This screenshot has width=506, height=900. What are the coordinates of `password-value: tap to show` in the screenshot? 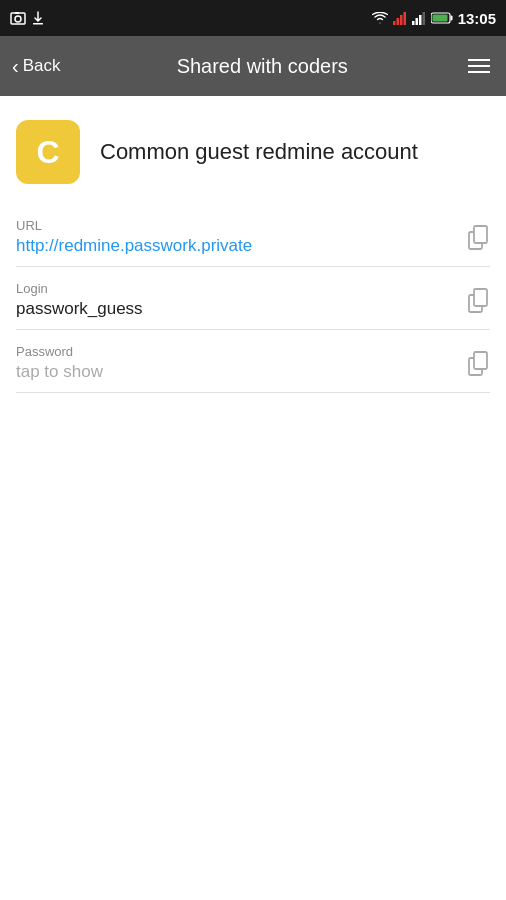 It's located at (236, 372).